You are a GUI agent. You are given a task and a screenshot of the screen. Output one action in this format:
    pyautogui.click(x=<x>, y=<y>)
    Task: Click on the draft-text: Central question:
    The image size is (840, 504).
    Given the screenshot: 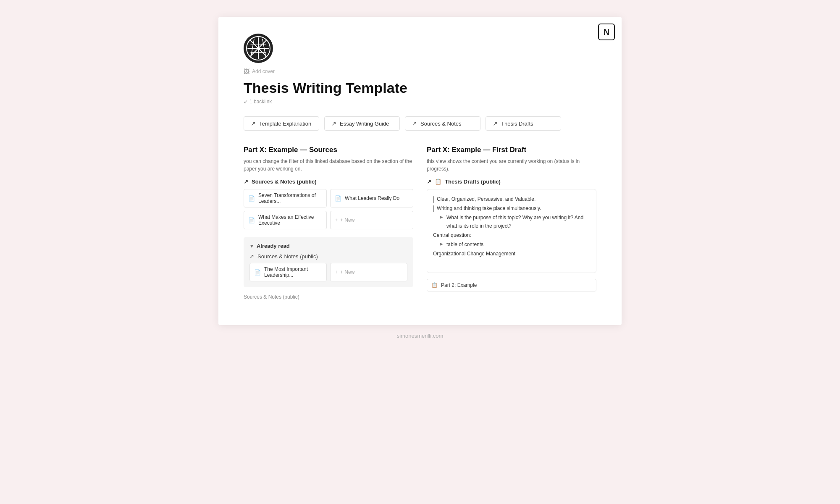 What is the action you would take?
    pyautogui.click(x=452, y=235)
    